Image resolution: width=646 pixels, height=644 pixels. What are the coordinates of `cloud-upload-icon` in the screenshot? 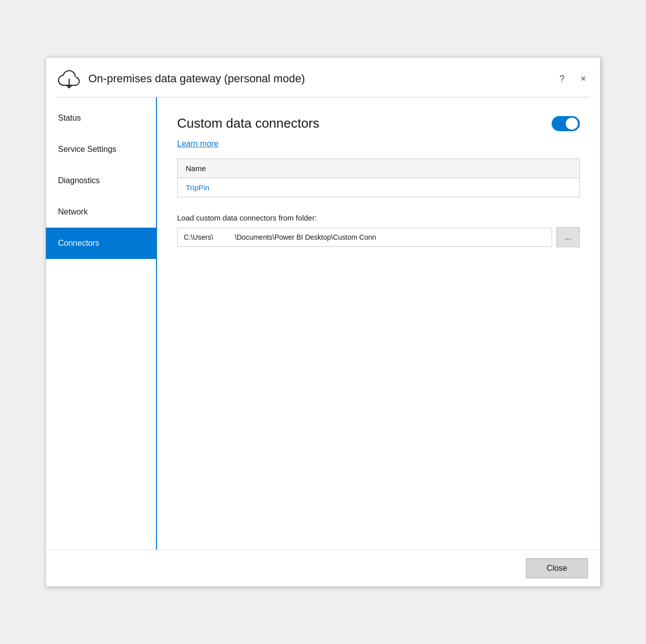 It's located at (69, 79).